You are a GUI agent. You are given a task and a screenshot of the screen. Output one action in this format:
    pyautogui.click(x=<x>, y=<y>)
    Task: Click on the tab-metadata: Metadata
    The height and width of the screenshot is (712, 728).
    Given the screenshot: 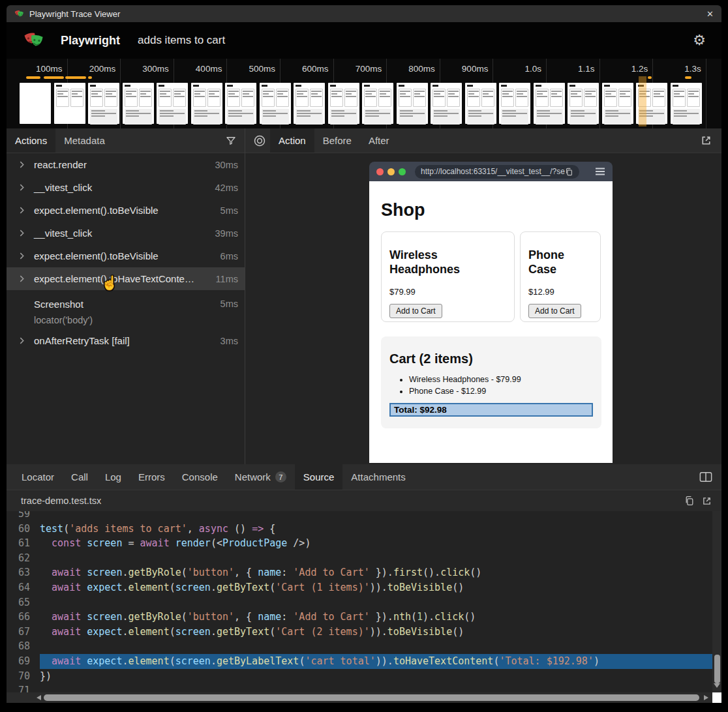 What is the action you would take?
    pyautogui.click(x=85, y=141)
    